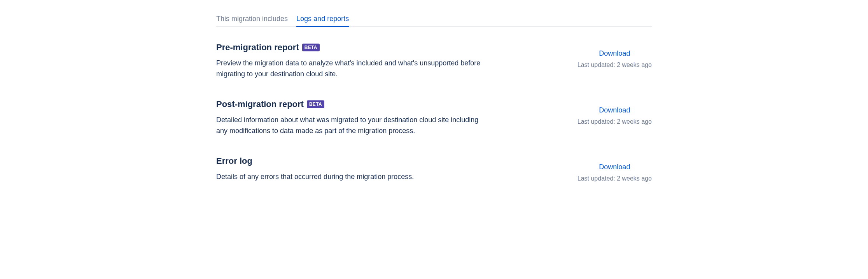 This screenshot has width=868, height=279. Describe the element at coordinates (234, 161) in the screenshot. I see `report-title: Error log` at that location.